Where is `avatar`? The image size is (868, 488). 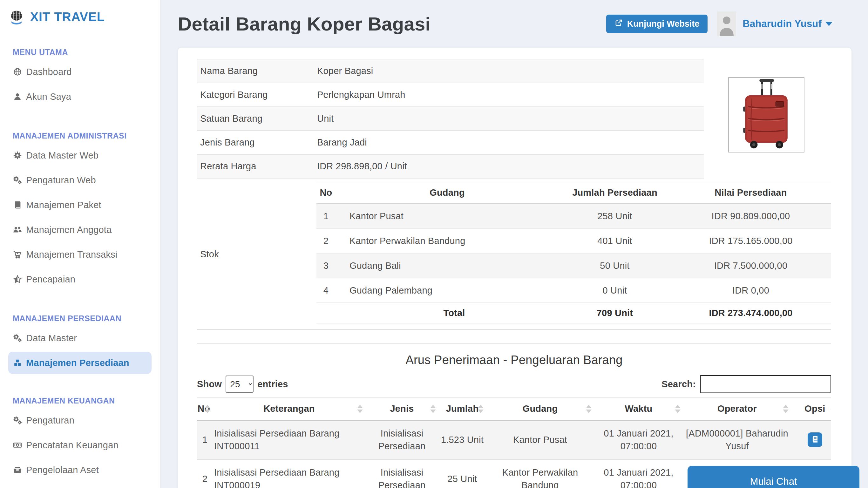
avatar is located at coordinates (726, 24).